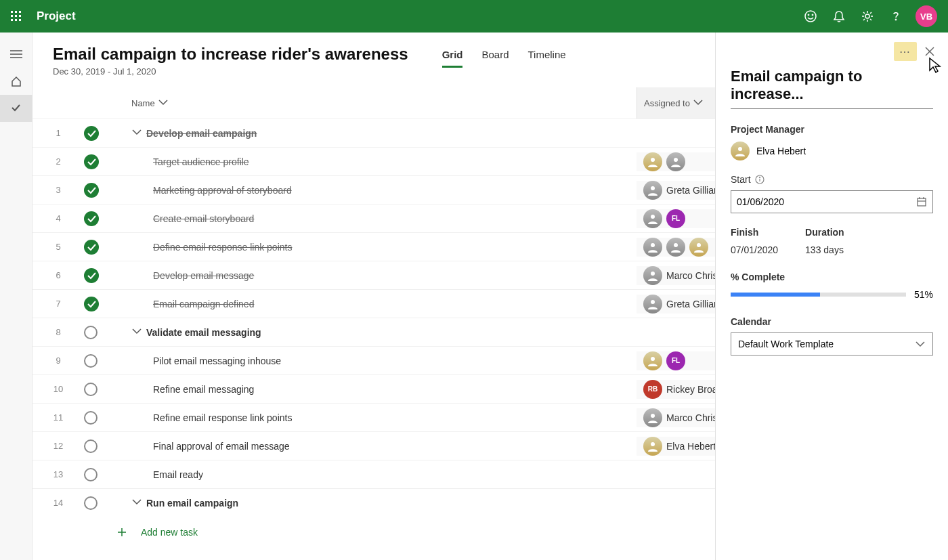 The image size is (948, 560). Describe the element at coordinates (867, 16) in the screenshot. I see `gear-icon` at that location.